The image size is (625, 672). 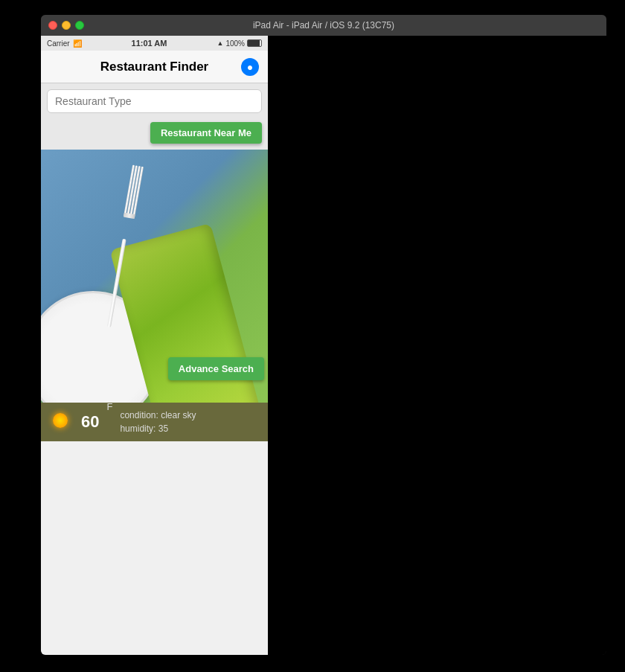 I want to click on temperature-value: 60, so click(x=90, y=422).